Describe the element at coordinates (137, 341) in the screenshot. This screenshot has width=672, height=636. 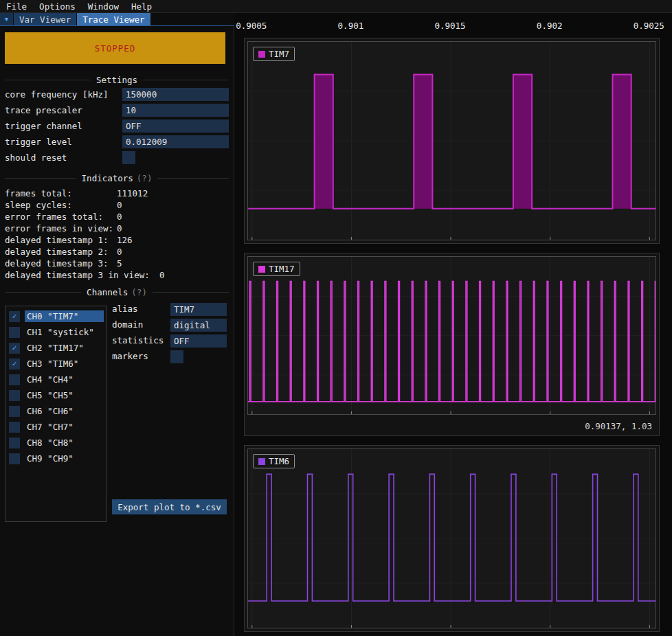
I see `statistics-label: statistics` at that location.